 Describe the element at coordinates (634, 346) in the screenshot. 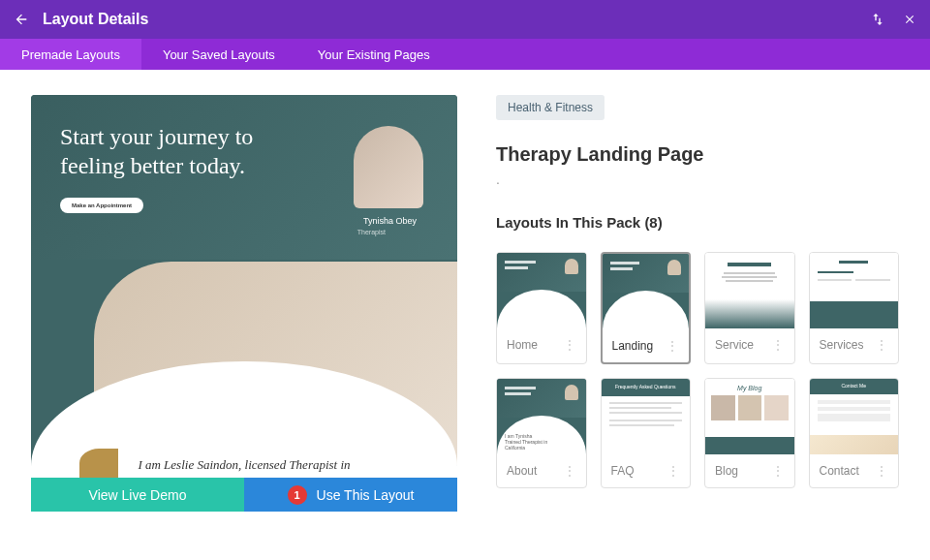

I see `layout-name: Landing` at that location.